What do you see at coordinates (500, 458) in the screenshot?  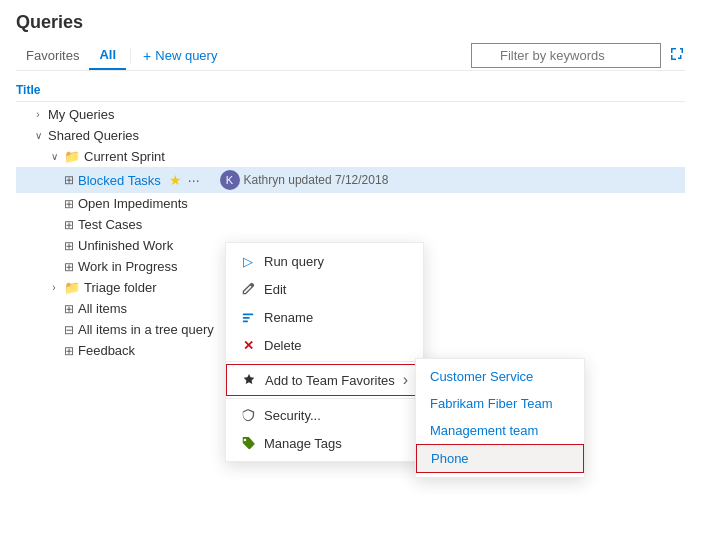 I see `submenu-phone: Phone` at bounding box center [500, 458].